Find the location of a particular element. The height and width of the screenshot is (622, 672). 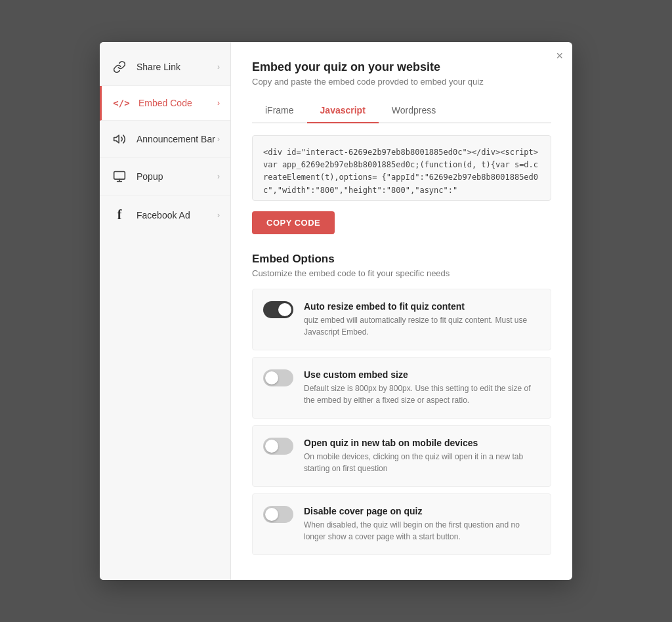

close-button: × is located at coordinates (559, 56).